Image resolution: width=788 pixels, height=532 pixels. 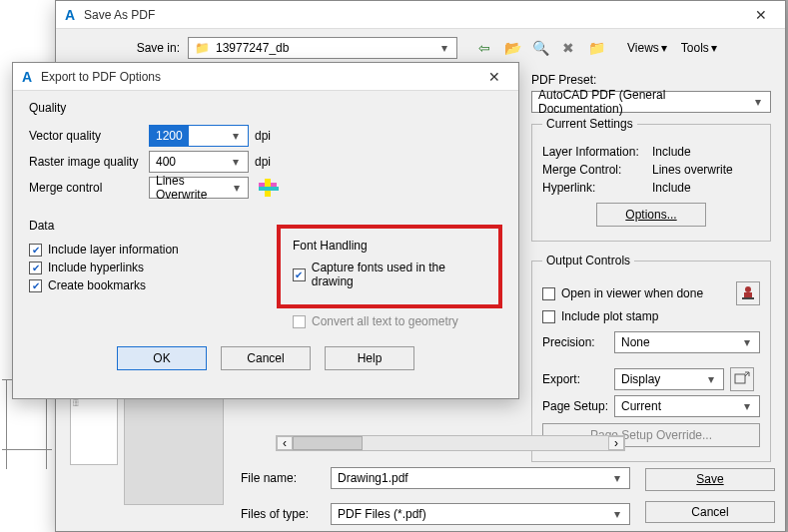 What do you see at coordinates (376, 321) in the screenshot?
I see `convert-text-checkbox: Convert all text to geometry` at bounding box center [376, 321].